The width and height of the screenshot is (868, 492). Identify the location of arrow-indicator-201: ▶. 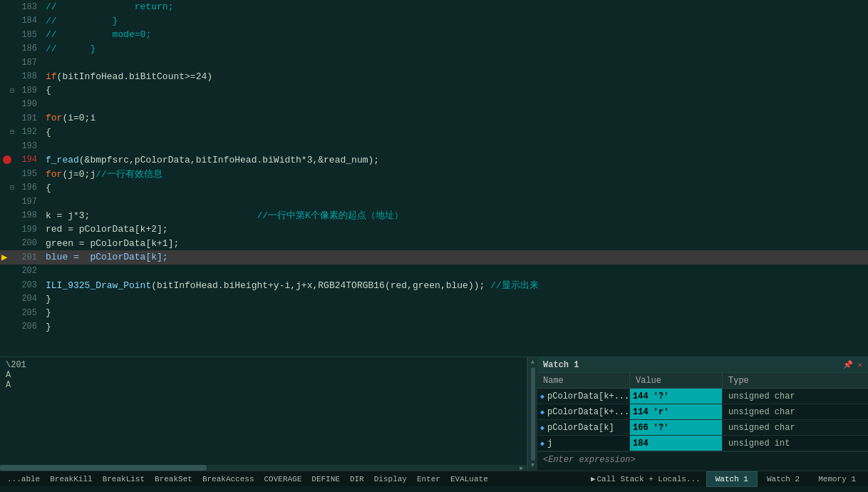
(4, 257).